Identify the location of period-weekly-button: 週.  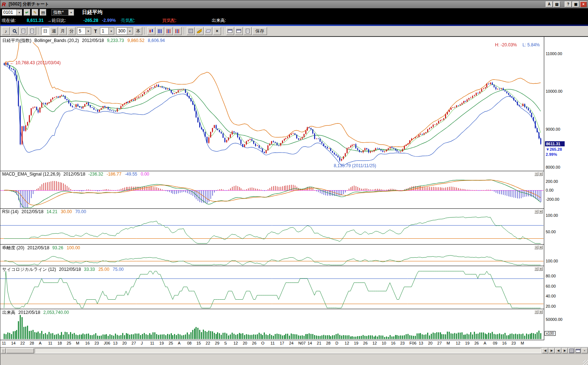
(54, 31).